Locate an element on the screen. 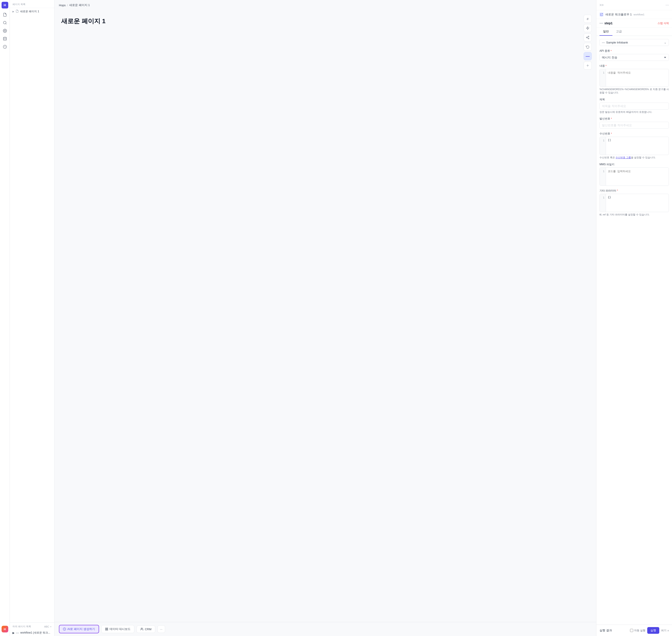 Image resolution: width=672 pixels, height=636 pixels. toolbar-hashtag-btn: # is located at coordinates (588, 19).